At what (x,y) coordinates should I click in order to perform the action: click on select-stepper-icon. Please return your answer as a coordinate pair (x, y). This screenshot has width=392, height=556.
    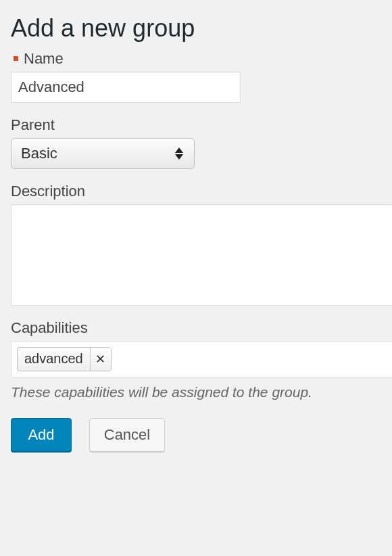
    Looking at the image, I should click on (179, 154).